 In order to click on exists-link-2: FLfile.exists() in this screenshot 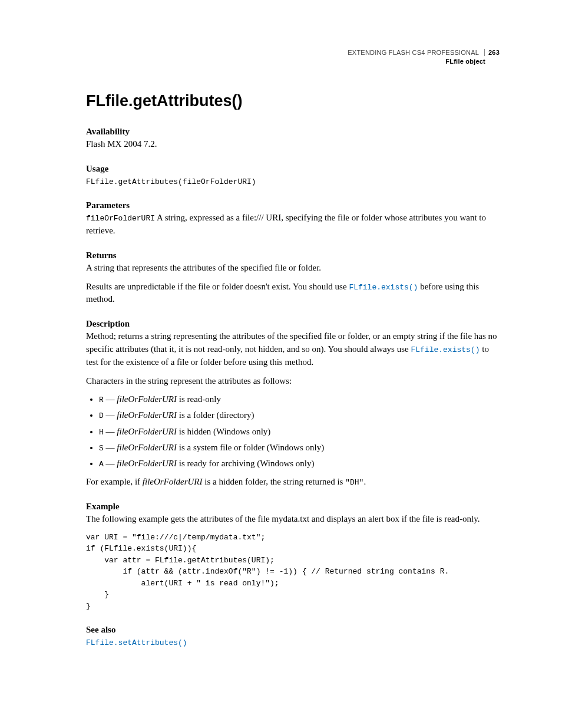, I will do `click(445, 350)`.